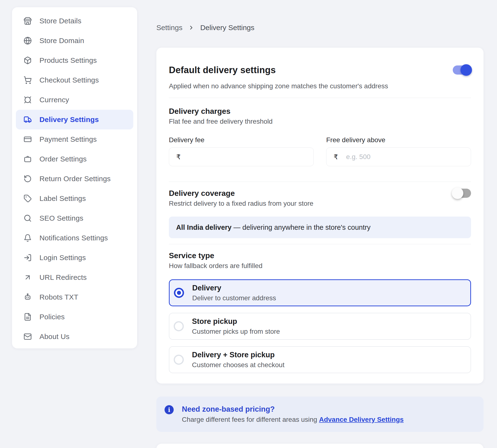 This screenshot has width=497, height=448. Describe the element at coordinates (241, 140) in the screenshot. I see `delivery-fee-label: Delivery fee` at that location.